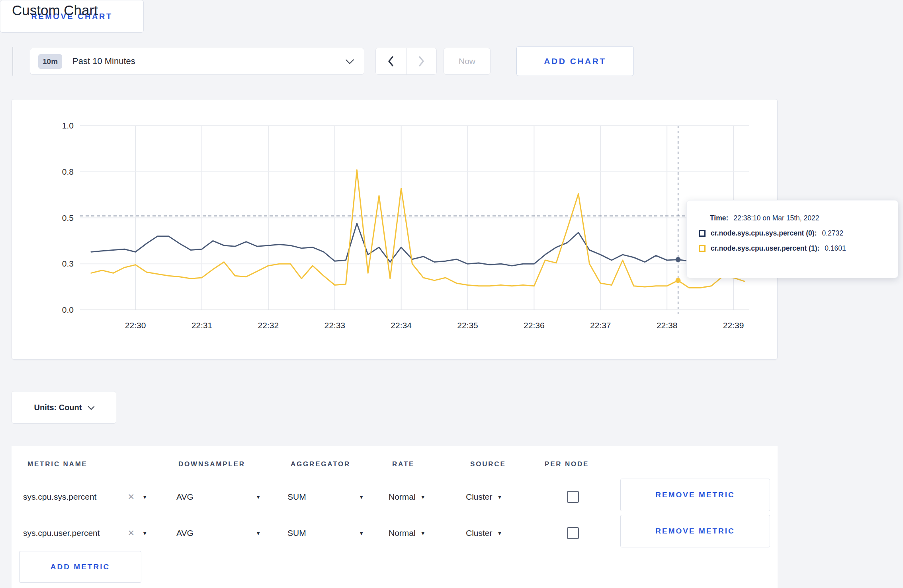 The image size is (903, 588). I want to click on add-chart-button: ADD CHART, so click(575, 61).